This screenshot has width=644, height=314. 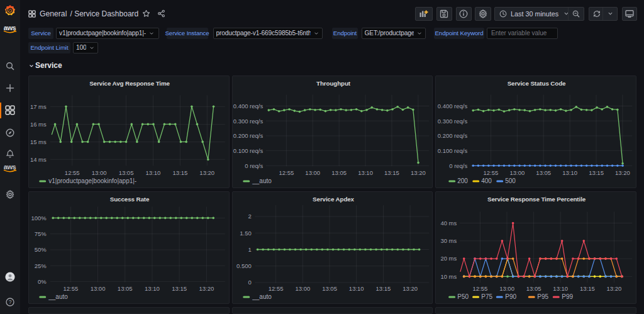 What do you see at coordinates (38, 142) in the screenshot?
I see `svg-text: 15 ms` at bounding box center [38, 142].